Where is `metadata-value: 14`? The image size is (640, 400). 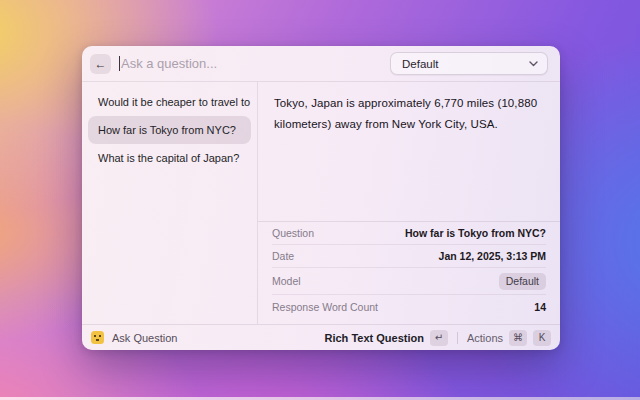
metadata-value: 14 is located at coordinates (540, 307).